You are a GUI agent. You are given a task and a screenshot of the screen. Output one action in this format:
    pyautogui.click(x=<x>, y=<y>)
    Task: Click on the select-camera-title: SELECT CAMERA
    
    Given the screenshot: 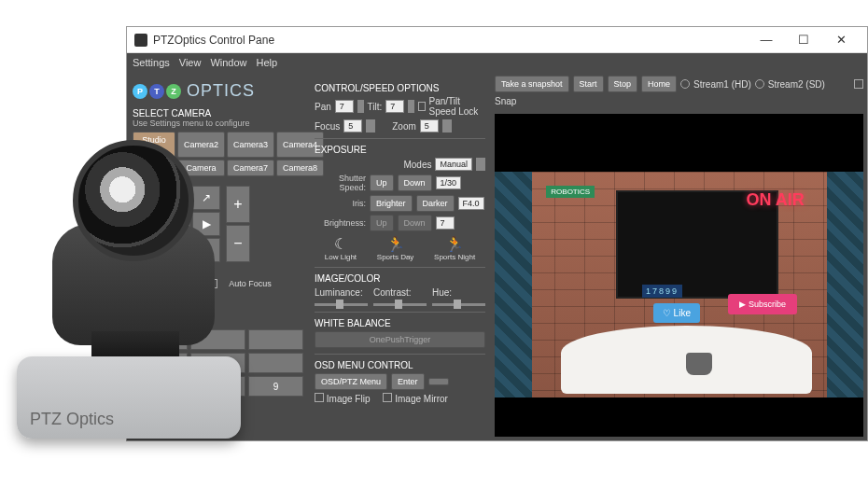 What is the action you would take?
    pyautogui.click(x=218, y=114)
    